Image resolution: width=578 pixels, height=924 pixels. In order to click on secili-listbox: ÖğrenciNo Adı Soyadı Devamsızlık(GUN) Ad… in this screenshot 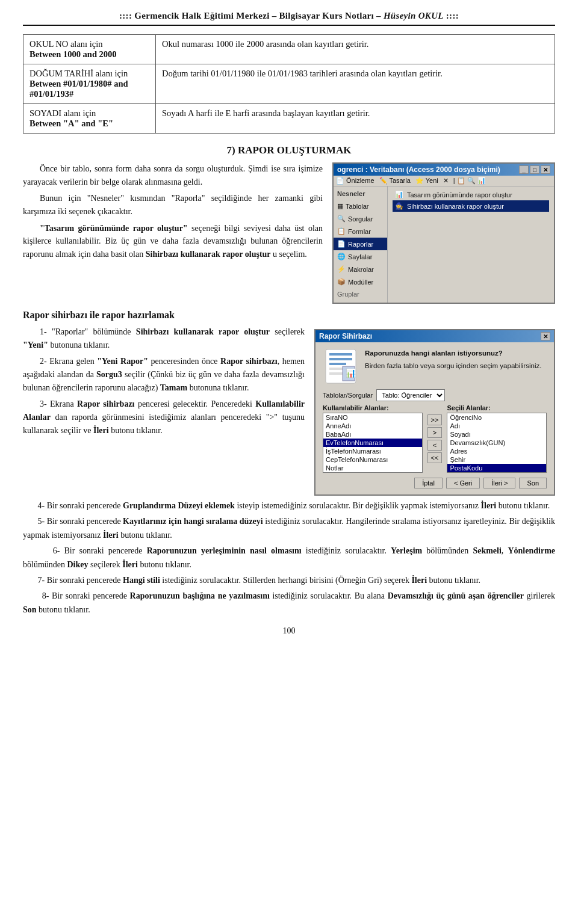, I will do `click(497, 443)`.